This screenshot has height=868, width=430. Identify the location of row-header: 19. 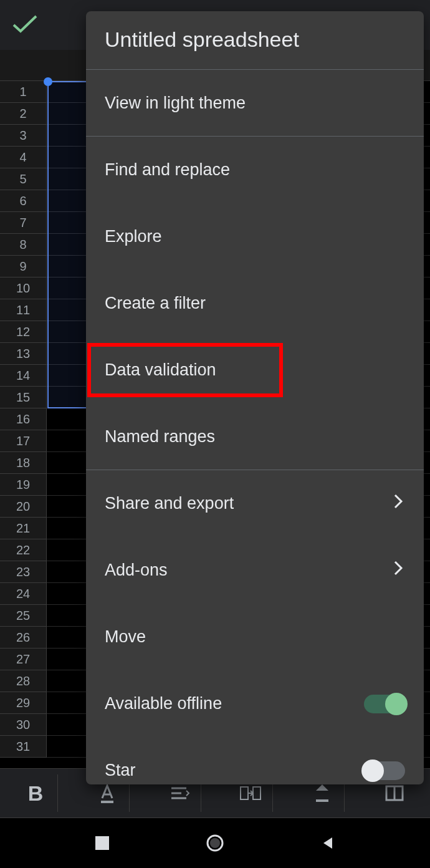
(24, 485).